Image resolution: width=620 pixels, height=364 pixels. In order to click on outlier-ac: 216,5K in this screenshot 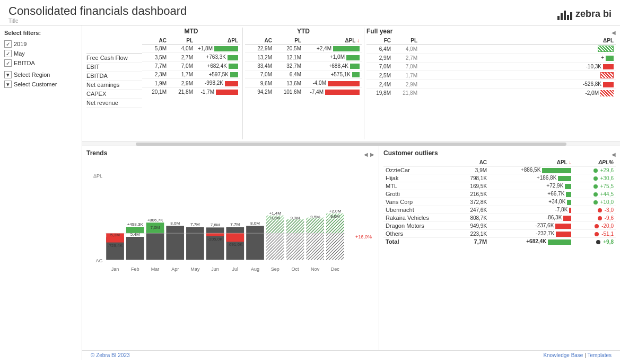, I will do `click(470, 194)`.